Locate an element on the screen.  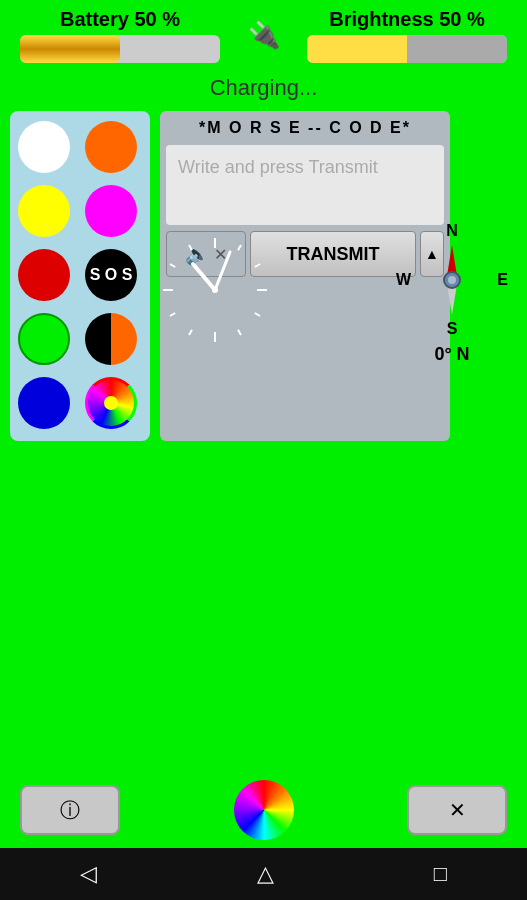
bottom-buttons: ⓘ ✕ is located at coordinates (264, 810).